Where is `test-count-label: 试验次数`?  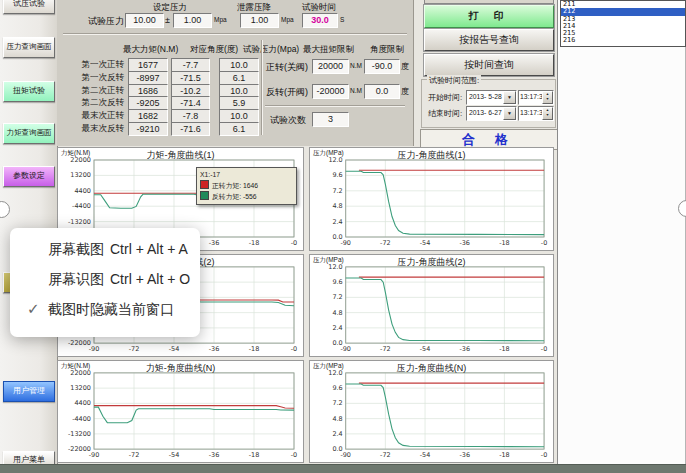 test-count-label: 试验次数 is located at coordinates (288, 120).